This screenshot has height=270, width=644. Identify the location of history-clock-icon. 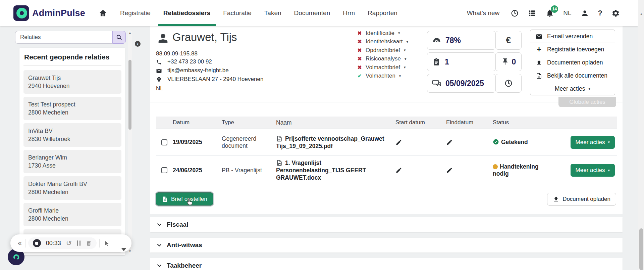
(515, 13).